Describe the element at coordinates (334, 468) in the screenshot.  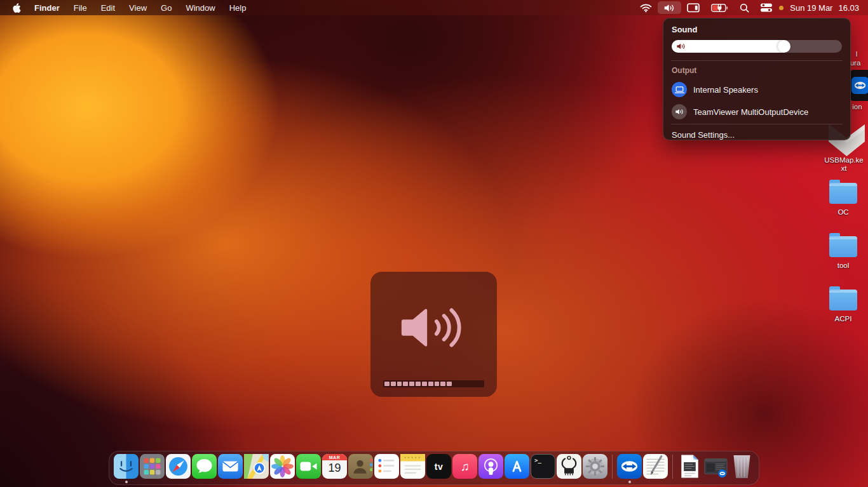
I see `calendar-day-label: 19` at that location.